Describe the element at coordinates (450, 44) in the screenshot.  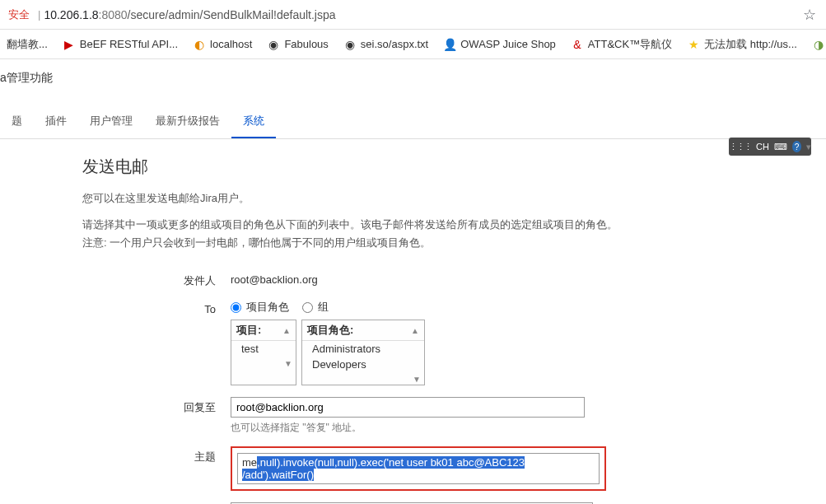
I see `bookmark-favicon-icon: 👤` at that location.